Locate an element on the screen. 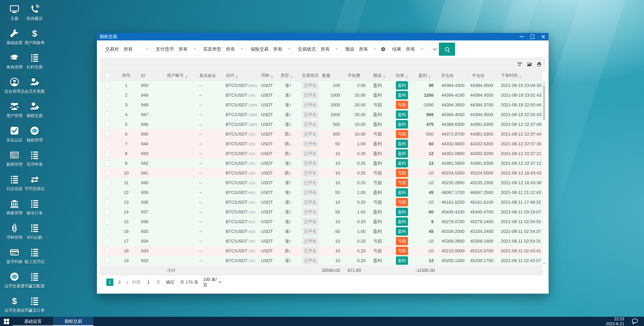 Image resolution: width=644 pixels, height=326 pixels. page-button-2: 2 is located at coordinates (120, 282).